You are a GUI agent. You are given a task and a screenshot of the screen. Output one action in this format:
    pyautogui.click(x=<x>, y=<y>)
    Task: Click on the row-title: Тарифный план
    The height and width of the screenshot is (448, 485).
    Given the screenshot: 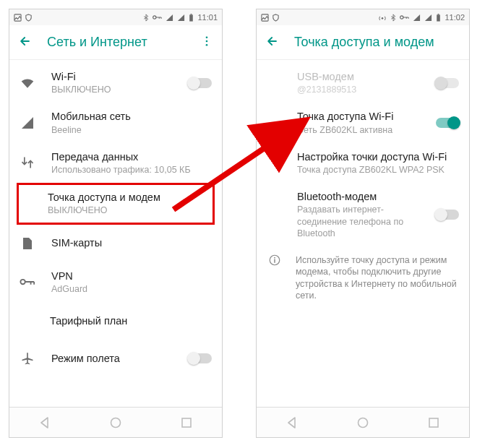 What is the action you would take?
    pyautogui.click(x=131, y=321)
    